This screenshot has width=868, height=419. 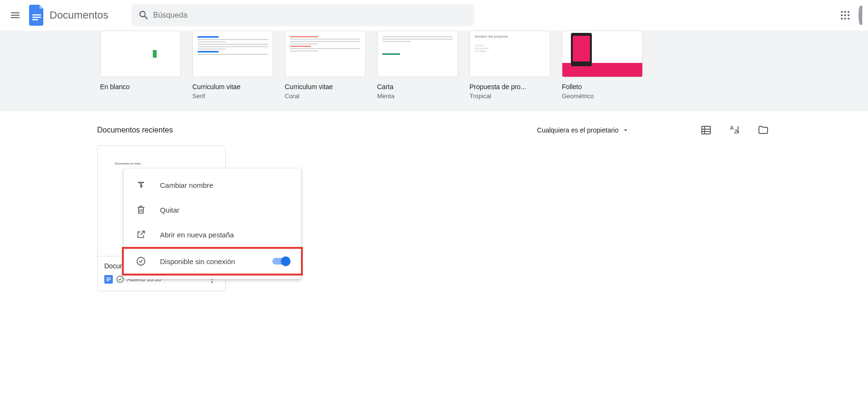 I want to click on template-subtitle: Menta, so click(x=418, y=96).